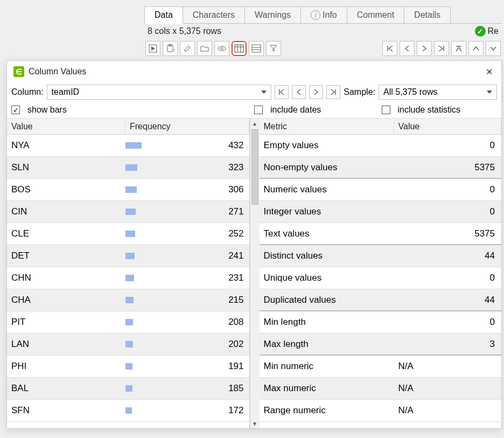 The width and height of the screenshot is (504, 438). Describe the element at coordinates (222, 48) in the screenshot. I see `eye-button` at that location.